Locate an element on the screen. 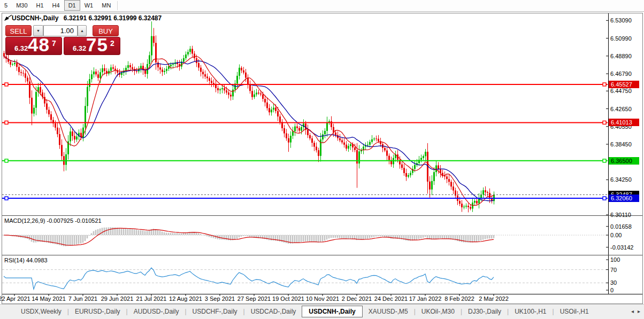  date-axis-label: 3 Sep 2021 is located at coordinates (220, 299).